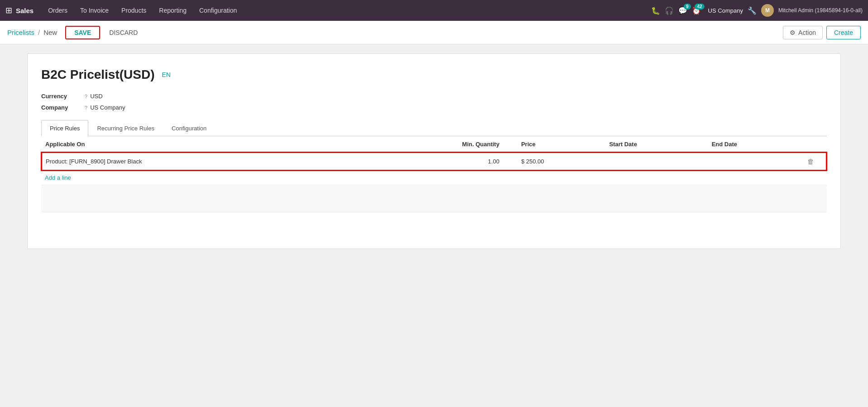 The image size is (868, 407). I want to click on clock-badge: 42, so click(699, 6).